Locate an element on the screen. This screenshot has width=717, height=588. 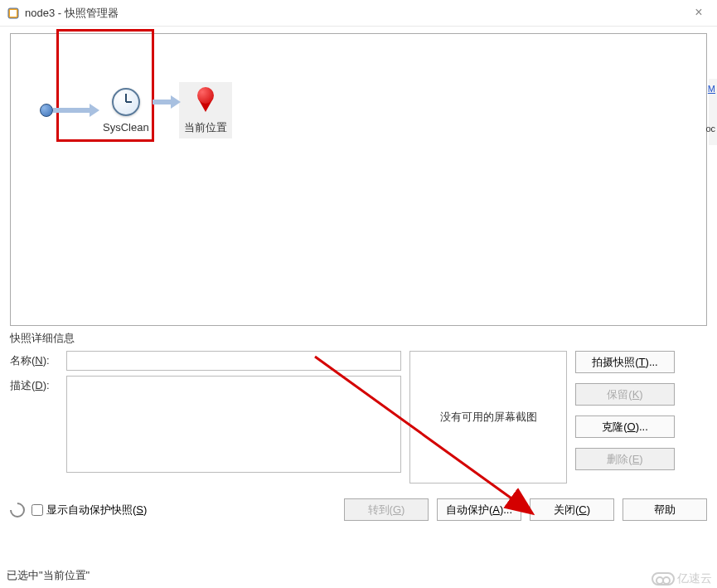
root-node-icon is located at coordinates (46, 110).